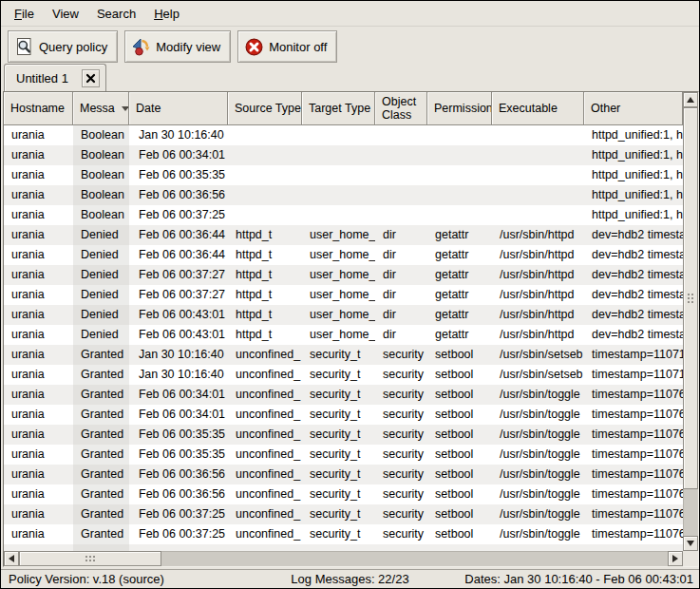 The image size is (700, 589). I want to click on cell-message: Boolean, so click(101, 135).